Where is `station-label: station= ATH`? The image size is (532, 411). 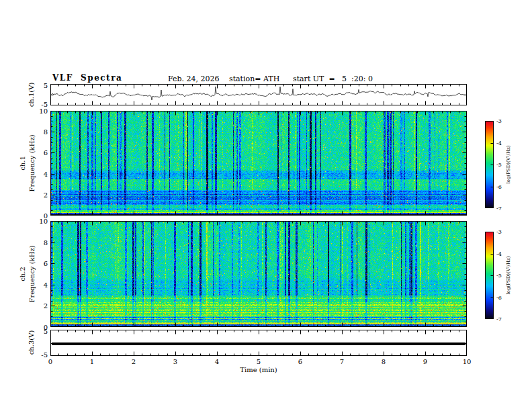
station-label: station= ATH is located at coordinates (254, 79).